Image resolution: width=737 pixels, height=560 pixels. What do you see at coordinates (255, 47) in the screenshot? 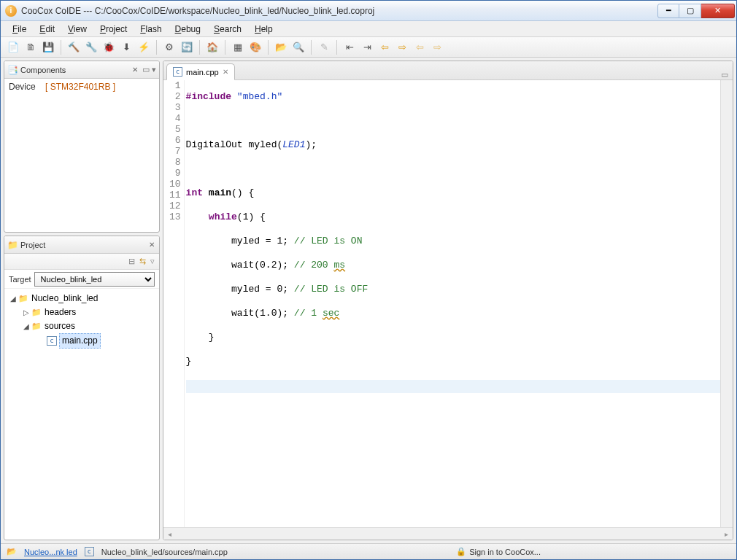
I see `palette-icon: 🎨` at bounding box center [255, 47].